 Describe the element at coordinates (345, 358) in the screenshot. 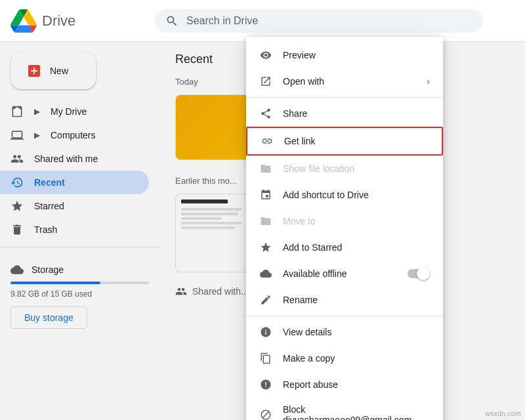

I see `menu-item-make-copy: Make a copy` at that location.